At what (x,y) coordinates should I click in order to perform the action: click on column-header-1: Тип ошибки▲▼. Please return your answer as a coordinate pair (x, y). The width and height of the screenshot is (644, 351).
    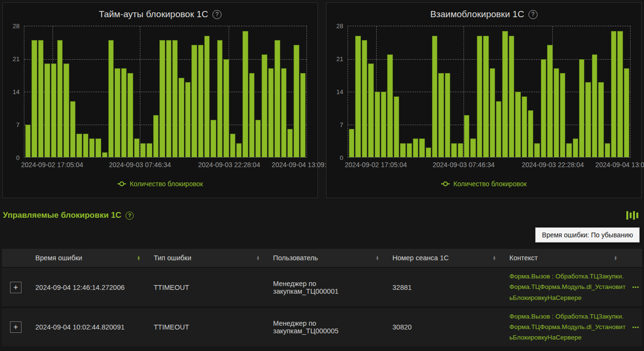
    Looking at the image, I should click on (208, 258).